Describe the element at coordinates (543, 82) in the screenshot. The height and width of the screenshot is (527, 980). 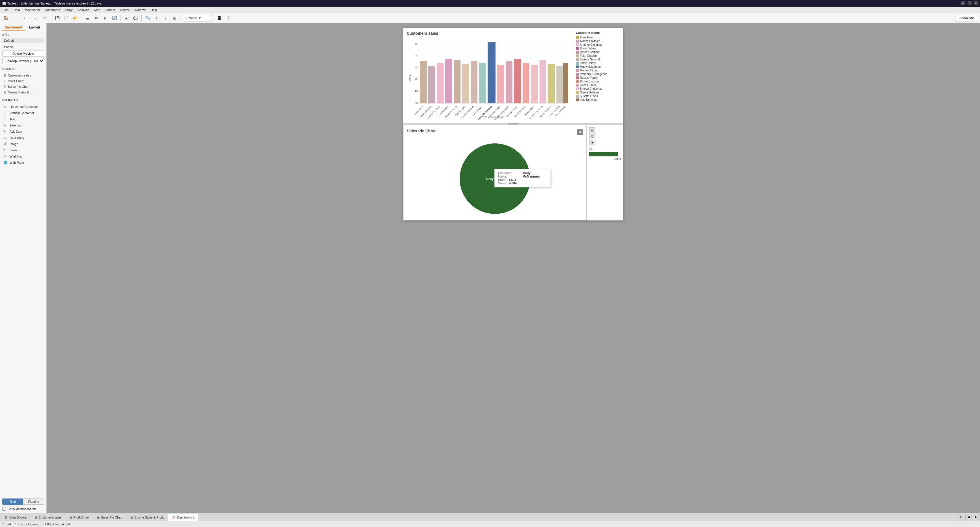
I see `bar-sherye` at that location.